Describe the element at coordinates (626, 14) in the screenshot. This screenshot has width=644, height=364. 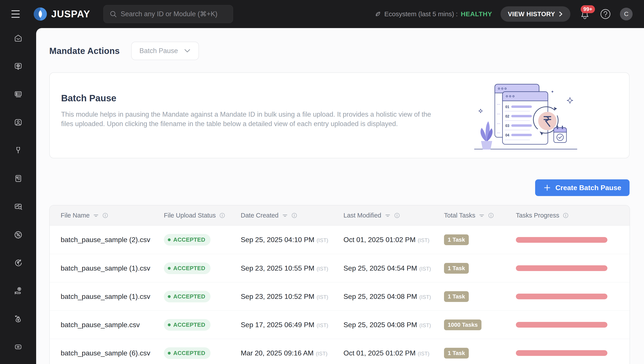
I see `avatar: C` at that location.